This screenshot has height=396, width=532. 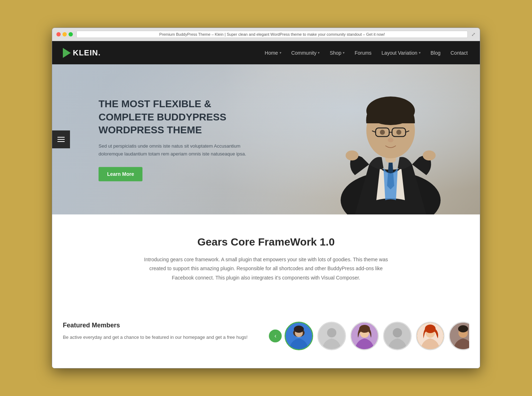 What do you see at coordinates (177, 150) in the screenshot?
I see `hero-subtitle: Sed ut perspiciatis unde omnis iste natu…` at bounding box center [177, 150].